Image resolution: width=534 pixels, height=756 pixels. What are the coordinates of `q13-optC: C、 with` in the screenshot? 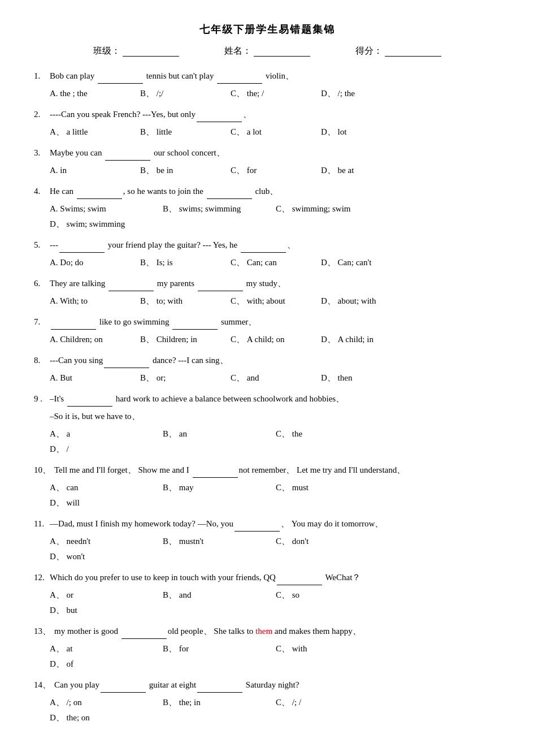 It's located at (332, 649).